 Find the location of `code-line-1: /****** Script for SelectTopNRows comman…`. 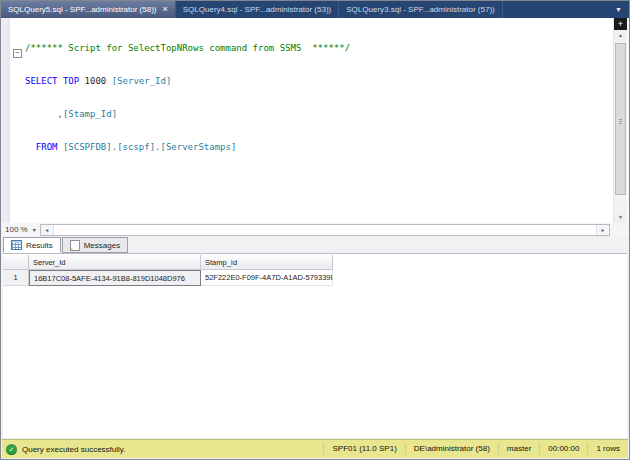

code-line-1: /****** Script for SelectTopNRows comman… is located at coordinates (188, 48).